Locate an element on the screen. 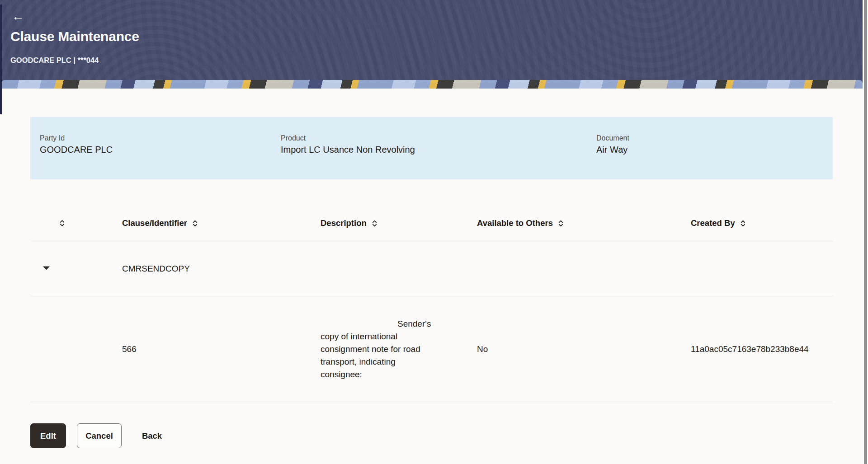 The height and width of the screenshot is (464, 868). edit-button: Edit is located at coordinates (48, 436).